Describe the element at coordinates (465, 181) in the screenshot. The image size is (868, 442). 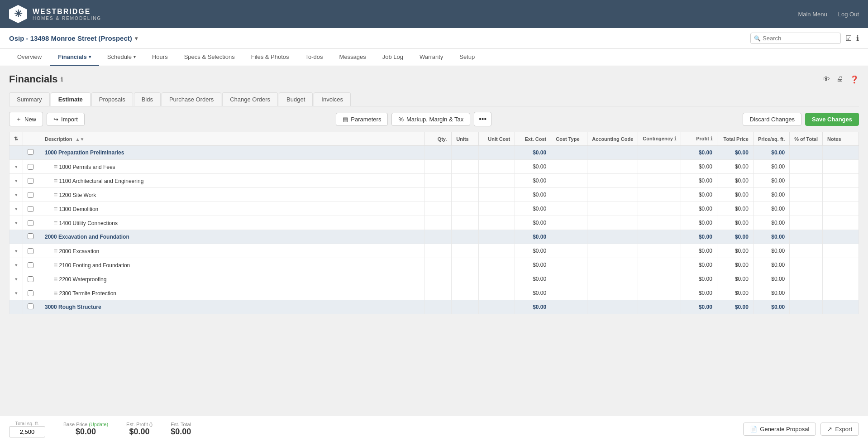
I see `row-units` at that location.